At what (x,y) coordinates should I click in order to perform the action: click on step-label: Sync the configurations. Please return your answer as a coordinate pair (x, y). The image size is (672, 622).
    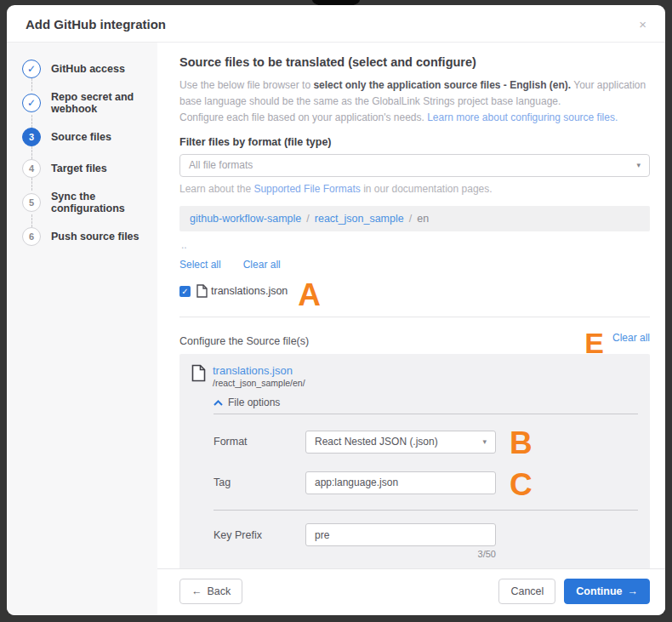
    Looking at the image, I should click on (104, 203).